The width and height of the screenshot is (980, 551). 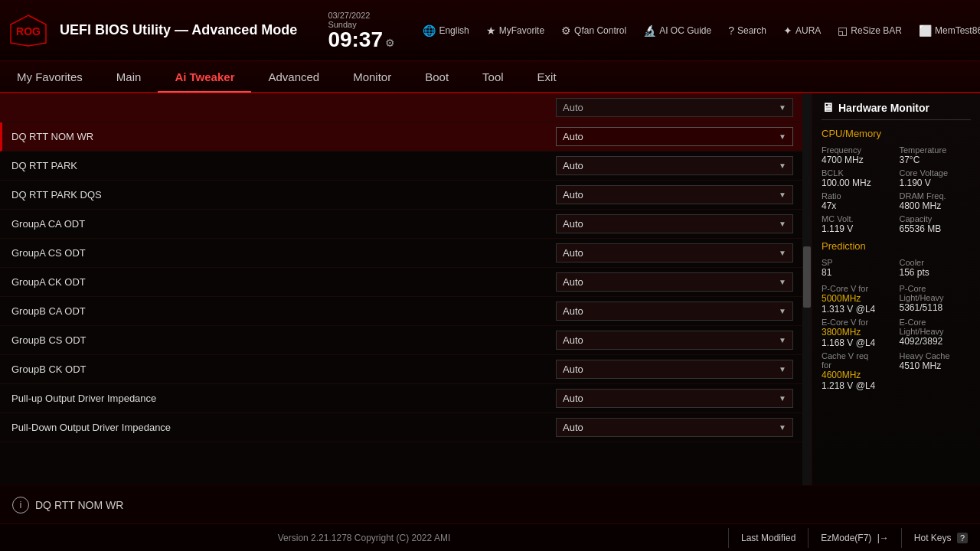 I want to click on tab-boot: Boot, so click(x=436, y=78).